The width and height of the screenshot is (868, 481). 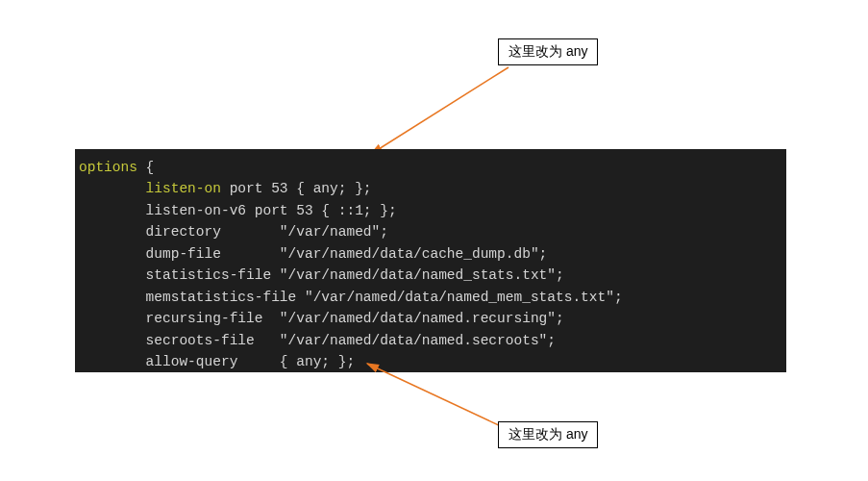 I want to click on code-line3: directory "/var/named";, so click(x=234, y=232).